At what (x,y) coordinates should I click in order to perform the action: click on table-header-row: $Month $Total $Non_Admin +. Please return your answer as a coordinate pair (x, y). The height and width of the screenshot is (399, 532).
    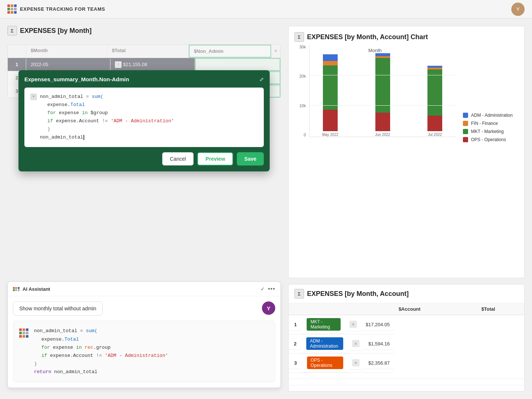
    Looking at the image, I should click on (144, 51).